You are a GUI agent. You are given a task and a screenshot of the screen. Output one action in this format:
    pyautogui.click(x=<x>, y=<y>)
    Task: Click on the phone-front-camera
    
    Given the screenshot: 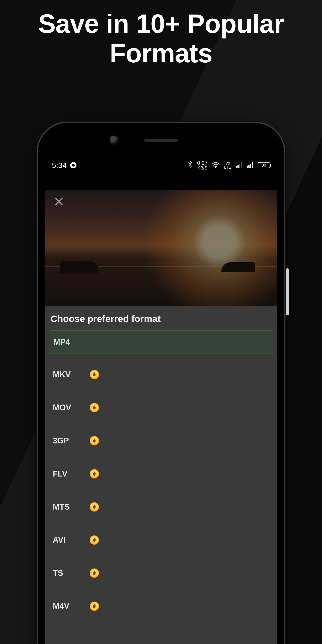 What is the action you would take?
    pyautogui.click(x=114, y=140)
    